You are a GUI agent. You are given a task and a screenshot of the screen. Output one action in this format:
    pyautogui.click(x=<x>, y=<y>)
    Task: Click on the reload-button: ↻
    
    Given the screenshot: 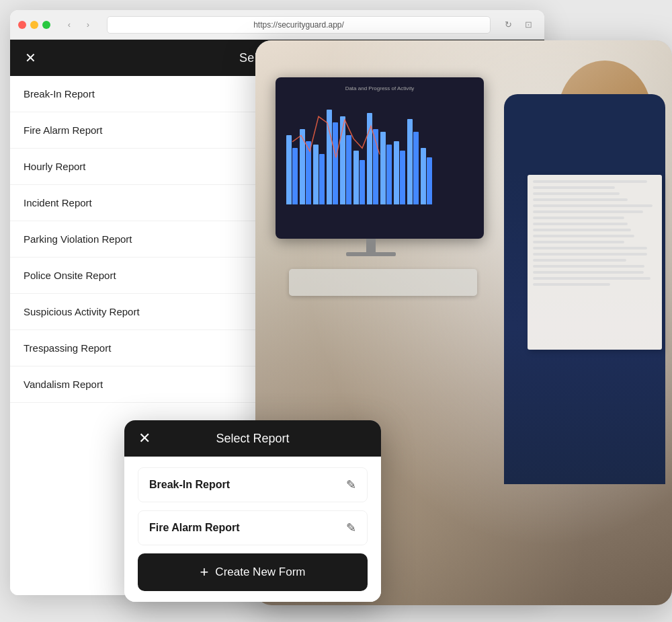 What is the action you would take?
    pyautogui.click(x=508, y=25)
    